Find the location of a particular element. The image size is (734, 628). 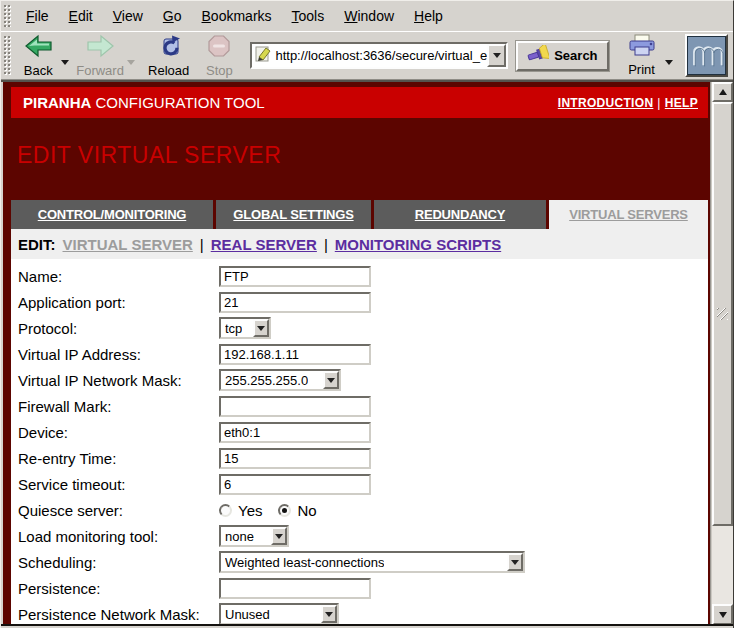

load-monitoring-select: none is located at coordinates (254, 536).